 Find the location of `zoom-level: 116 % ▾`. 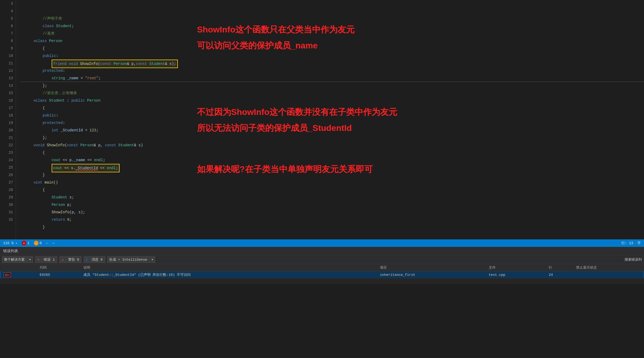

zoom-level: 116 % ▾ is located at coordinates (10, 243).